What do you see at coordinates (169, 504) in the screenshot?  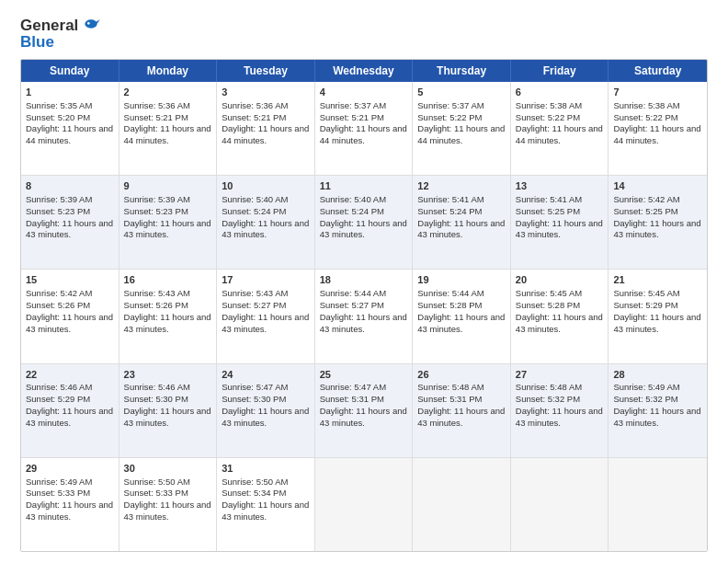 I see `calendar-cell: 30Sunrise: 5:50 AMSunset: 5:33 PMDayligh…` at bounding box center [169, 504].